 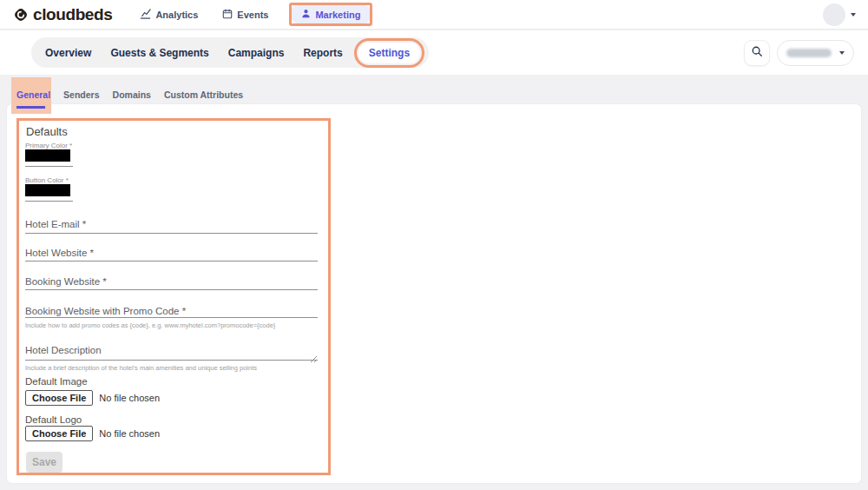 I want to click on cloudbeds-logo: cloudbeds, so click(x=62, y=15).